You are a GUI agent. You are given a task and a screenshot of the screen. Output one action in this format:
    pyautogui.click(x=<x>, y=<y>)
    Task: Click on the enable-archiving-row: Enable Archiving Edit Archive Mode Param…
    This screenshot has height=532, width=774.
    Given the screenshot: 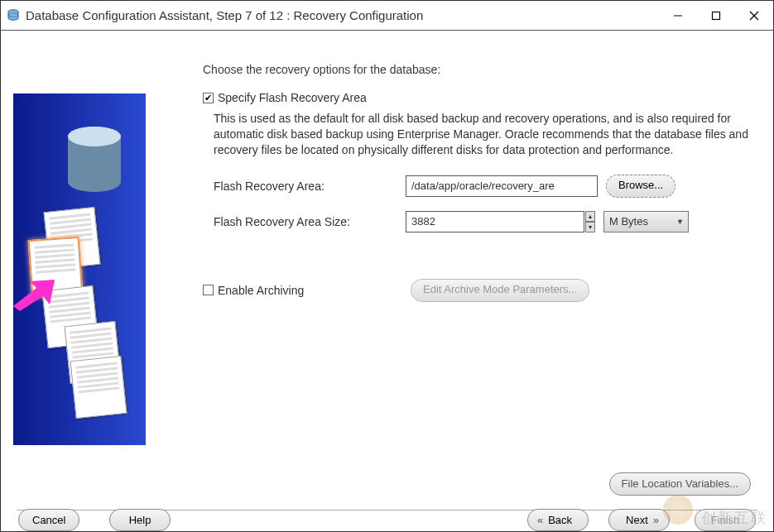 What is the action you would take?
    pyautogui.click(x=477, y=290)
    